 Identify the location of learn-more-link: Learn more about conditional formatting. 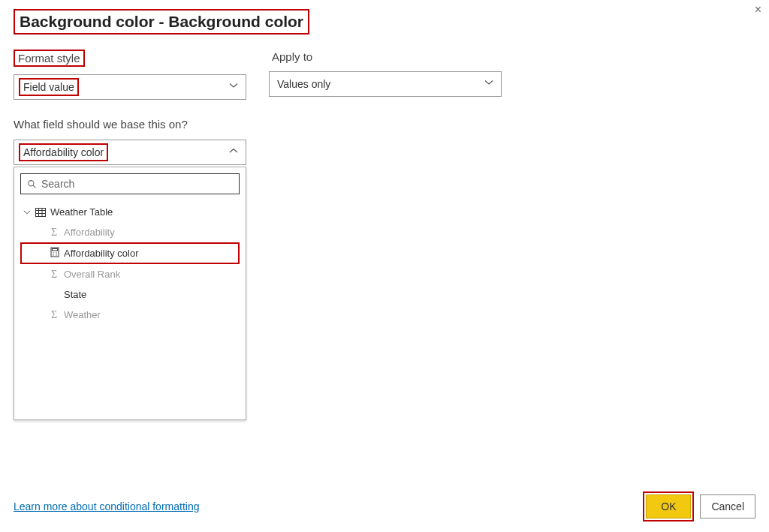
(107, 506).